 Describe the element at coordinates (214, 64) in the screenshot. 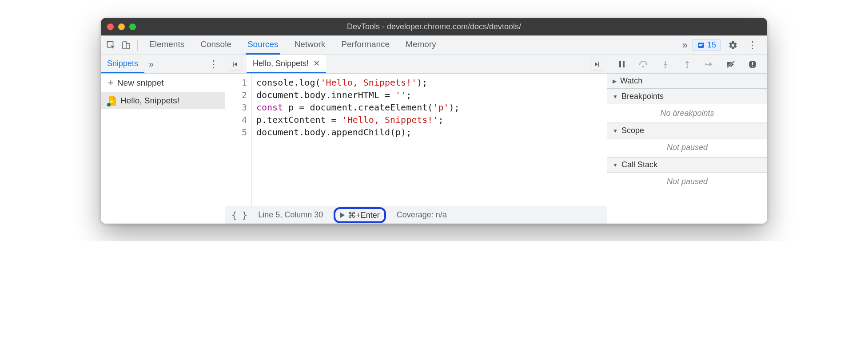

I see `navigator-menu-icon: ⋮` at that location.